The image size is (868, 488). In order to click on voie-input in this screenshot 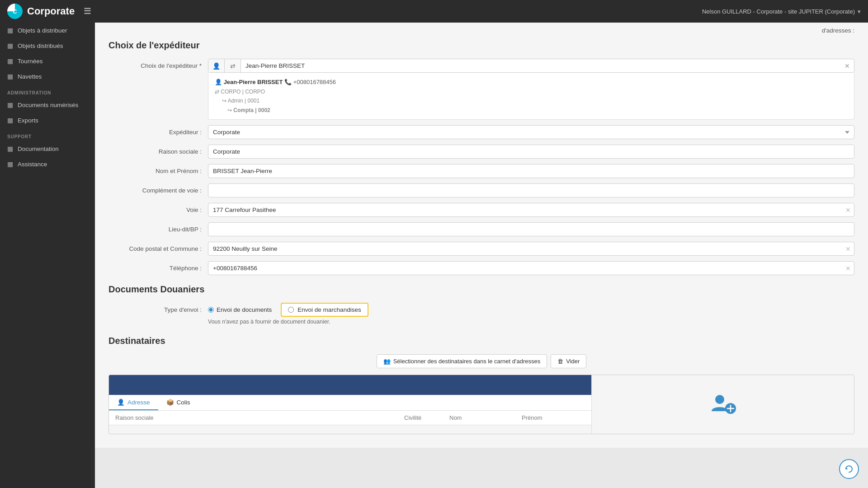, I will do `click(531, 210)`.